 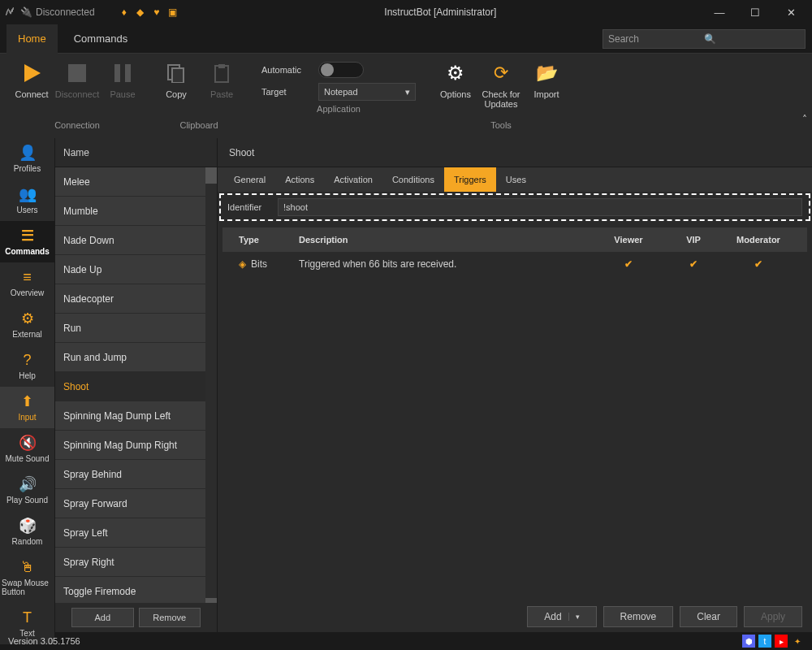 What do you see at coordinates (656, 39) in the screenshot?
I see `search-placeholder: Search` at bounding box center [656, 39].